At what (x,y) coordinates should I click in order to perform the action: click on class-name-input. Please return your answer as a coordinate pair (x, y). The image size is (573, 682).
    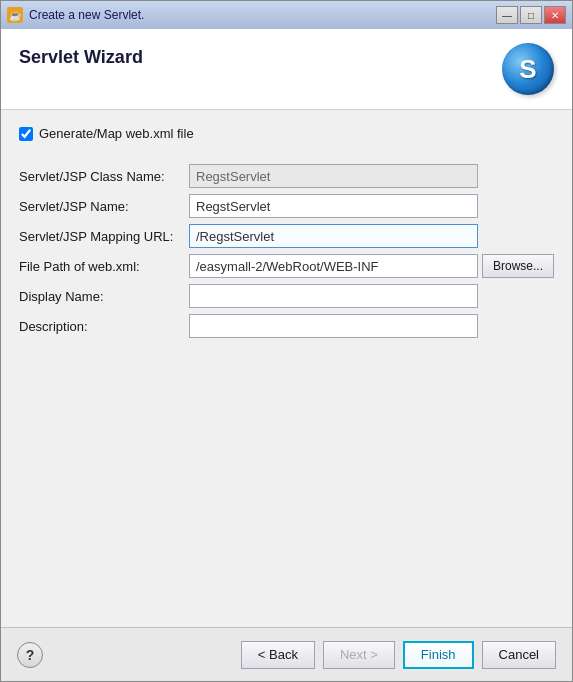
    Looking at the image, I should click on (334, 176).